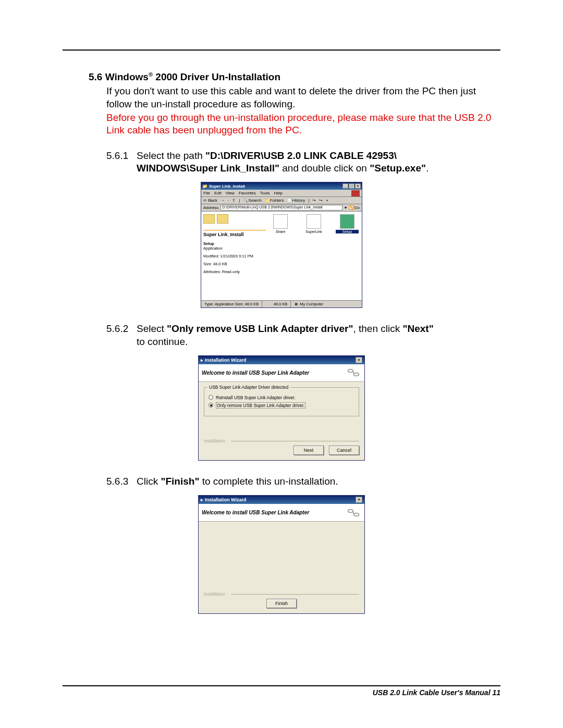  What do you see at coordinates (314, 200) in the screenshot?
I see `move-to-icon: ↪` at bounding box center [314, 200].